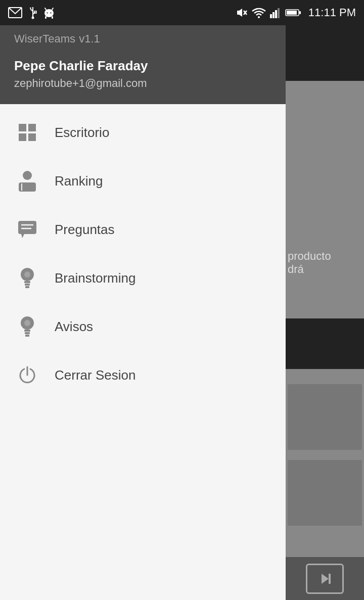 Image resolution: width=364 pixels, height=600 pixels. Describe the element at coordinates (242, 13) in the screenshot. I see `mute-icon` at that location.